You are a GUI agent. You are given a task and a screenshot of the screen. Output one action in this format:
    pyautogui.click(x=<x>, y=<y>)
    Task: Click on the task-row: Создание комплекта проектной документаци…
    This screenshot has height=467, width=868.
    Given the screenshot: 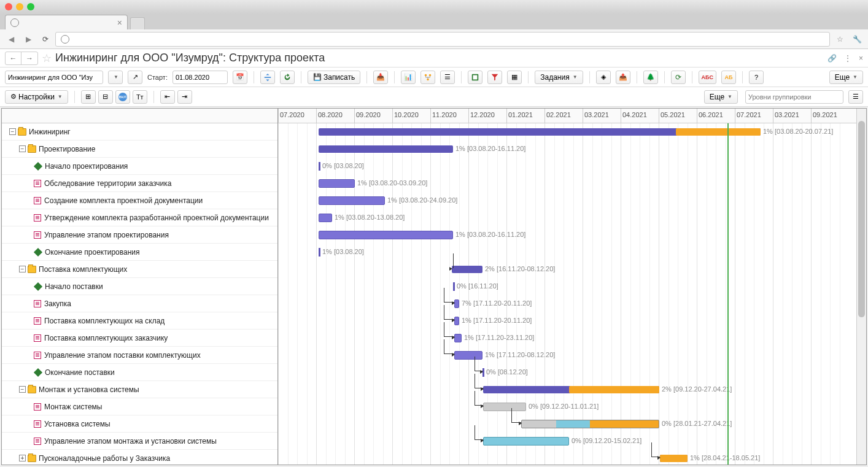 What is the action you would take?
    pyautogui.click(x=140, y=201)
    